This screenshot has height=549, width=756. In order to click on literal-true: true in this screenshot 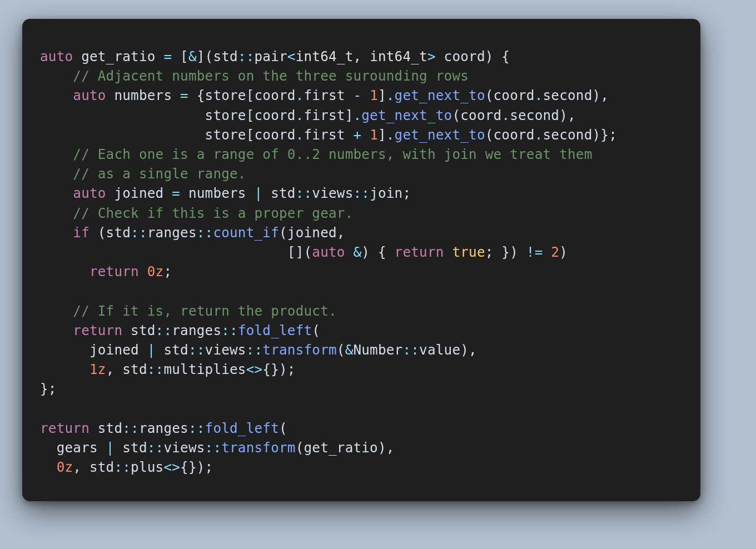, I will do `click(468, 252)`.